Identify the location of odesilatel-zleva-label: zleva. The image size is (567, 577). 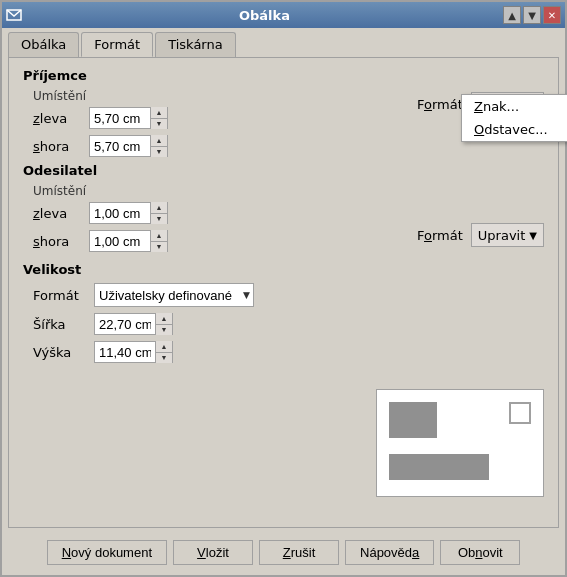
(58, 214).